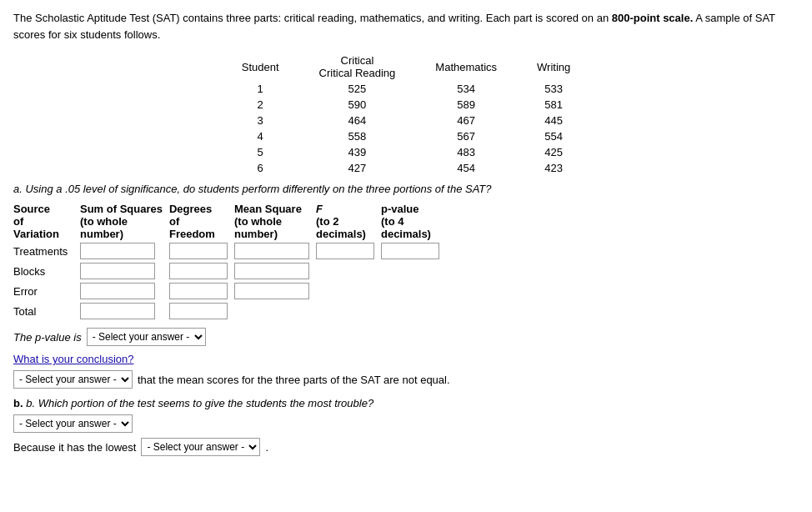 The width and height of the screenshot is (812, 512). Describe the element at coordinates (407, 120) in the screenshot. I see `table-row: 3 464 467 445` at that location.